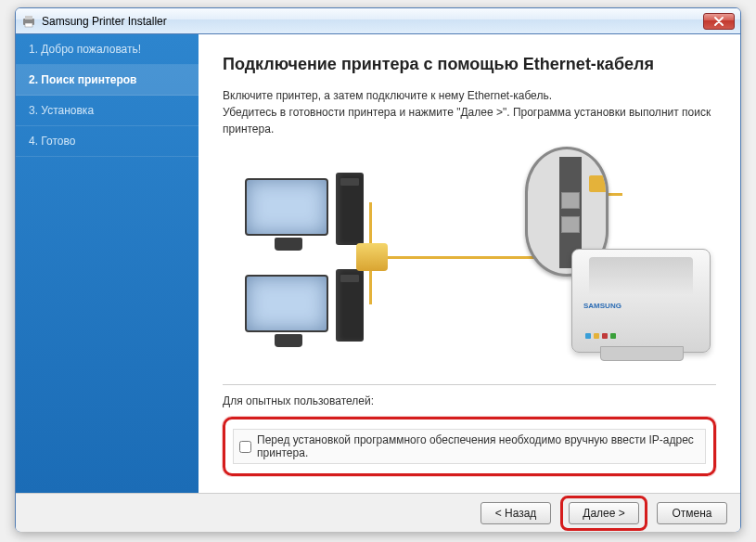 This screenshot has width=756, height=542. I want to click on page-heading: Подключение принтера с помощью Ethernet-…, so click(469, 65).